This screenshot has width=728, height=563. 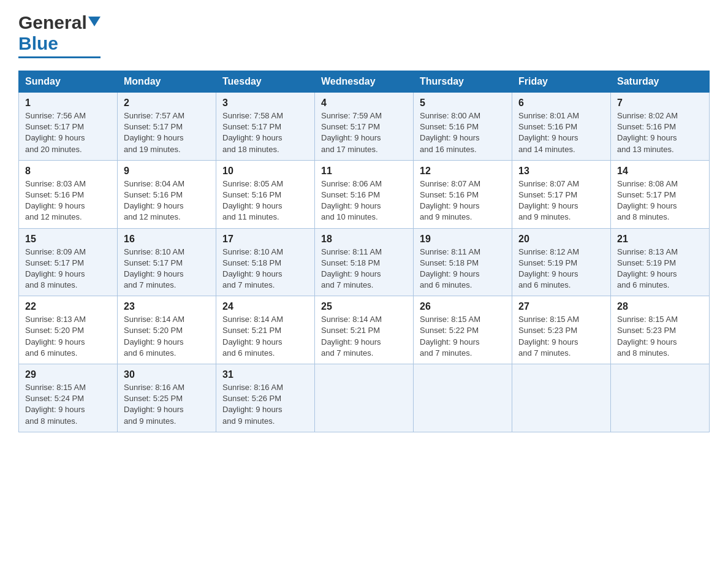 What do you see at coordinates (167, 82) in the screenshot?
I see `day-header-monday: Monday` at bounding box center [167, 82].